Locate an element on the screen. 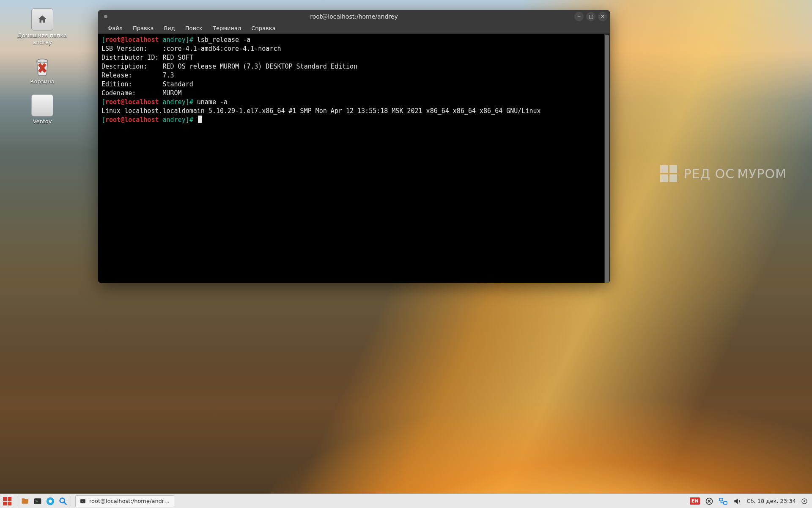 Image resolution: width=812 pixels, height=508 pixels. window-titlebar: root@localhost:/home/andrey – ▢ ✕ is located at coordinates (354, 17).